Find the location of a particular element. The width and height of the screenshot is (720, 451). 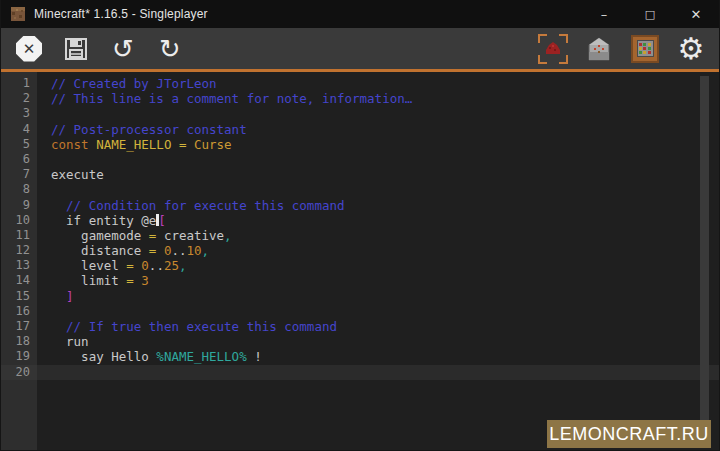

close-file-button: ✕ is located at coordinates (29, 49).